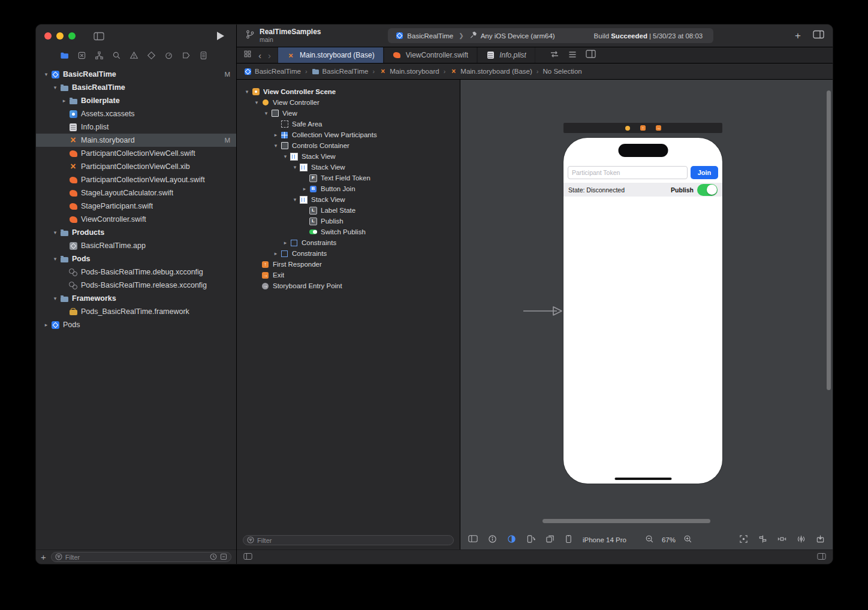  Describe the element at coordinates (136, 101) in the screenshot. I see `navigator-file-item: ▸Boilerplate` at that location.